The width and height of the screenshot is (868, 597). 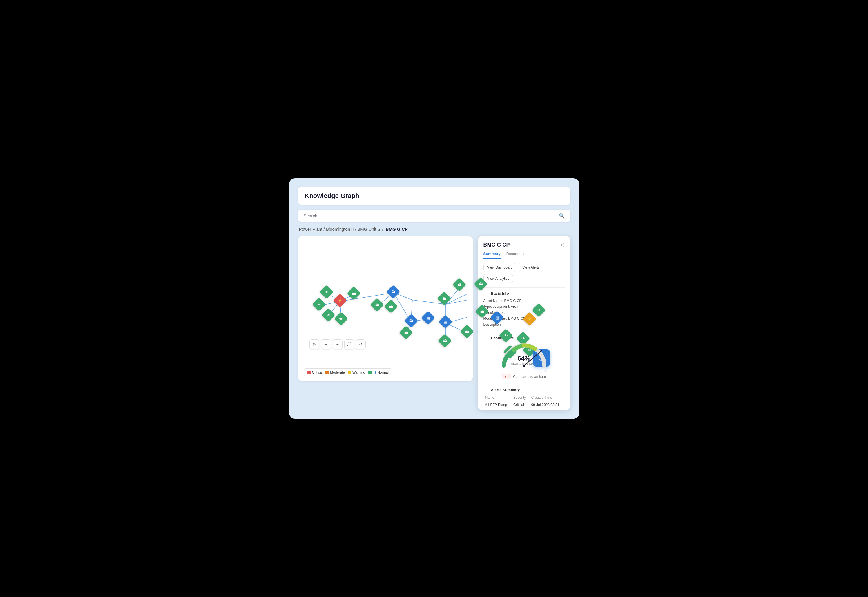 I want to click on normal-blue, so click(x=374, y=373).